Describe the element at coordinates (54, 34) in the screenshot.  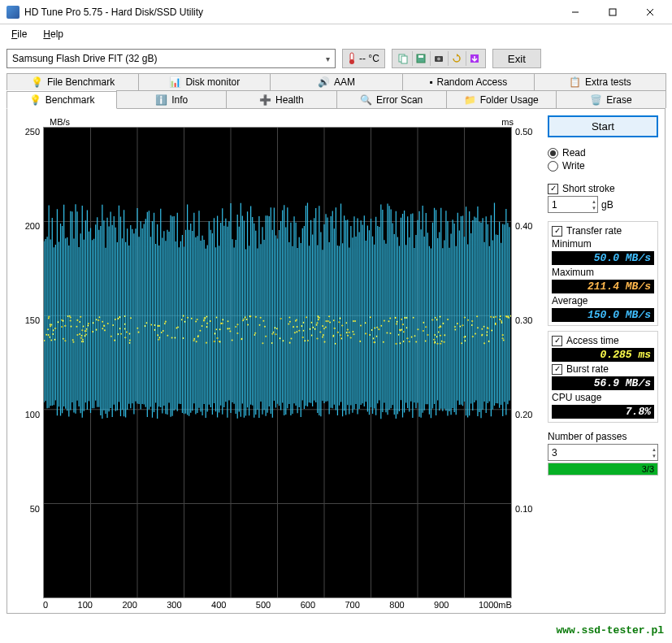
I see `menu-help: Help` at that location.